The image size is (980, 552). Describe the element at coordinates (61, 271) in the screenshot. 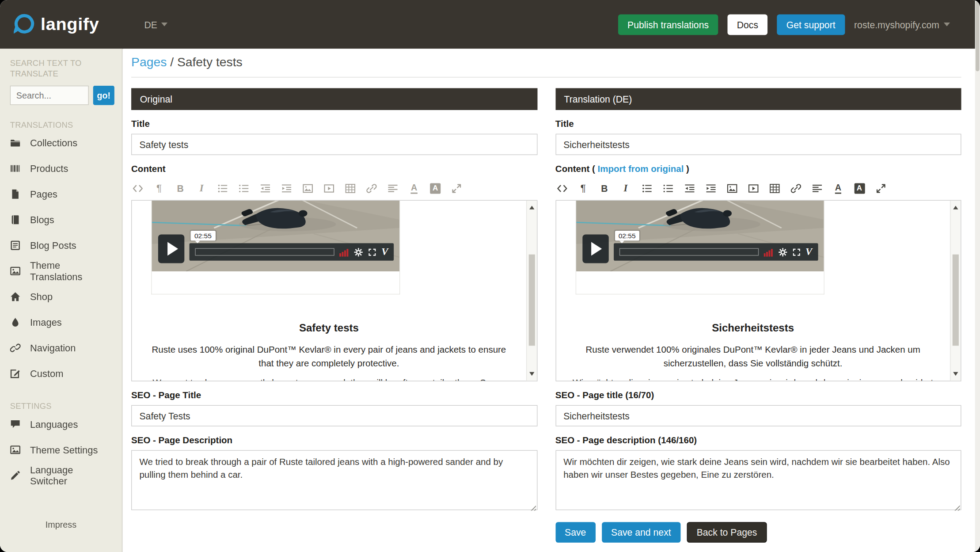

I see `sidebar-item-theme-translations: Theme Translations` at that location.